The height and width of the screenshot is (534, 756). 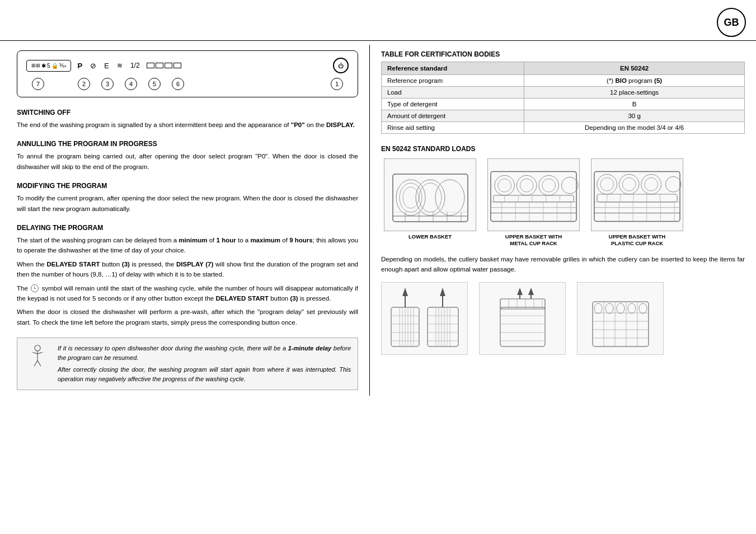 I want to click on warning-icon, so click(x=37, y=357).